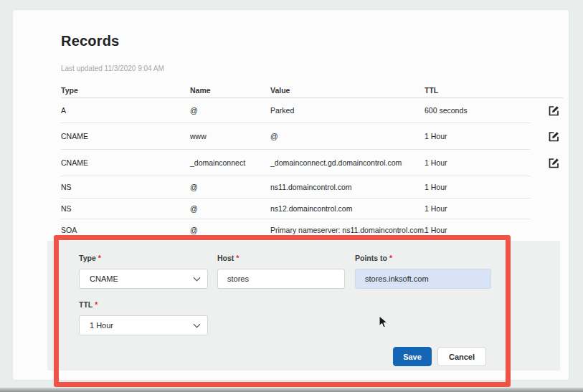  What do you see at coordinates (423, 279) in the screenshot?
I see `points-to-input` at bounding box center [423, 279].